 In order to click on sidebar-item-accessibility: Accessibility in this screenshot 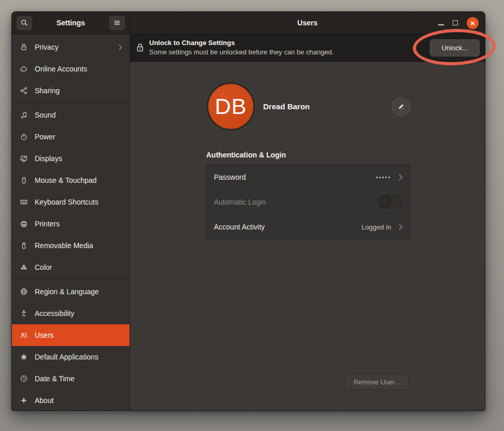, I will do `click(70, 313)`.